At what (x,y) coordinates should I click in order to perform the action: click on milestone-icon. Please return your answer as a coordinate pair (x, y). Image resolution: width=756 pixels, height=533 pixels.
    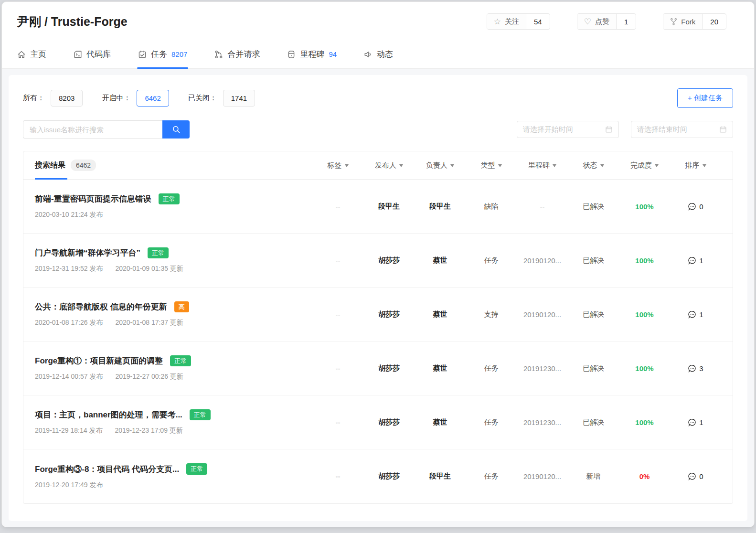
    Looking at the image, I should click on (291, 54).